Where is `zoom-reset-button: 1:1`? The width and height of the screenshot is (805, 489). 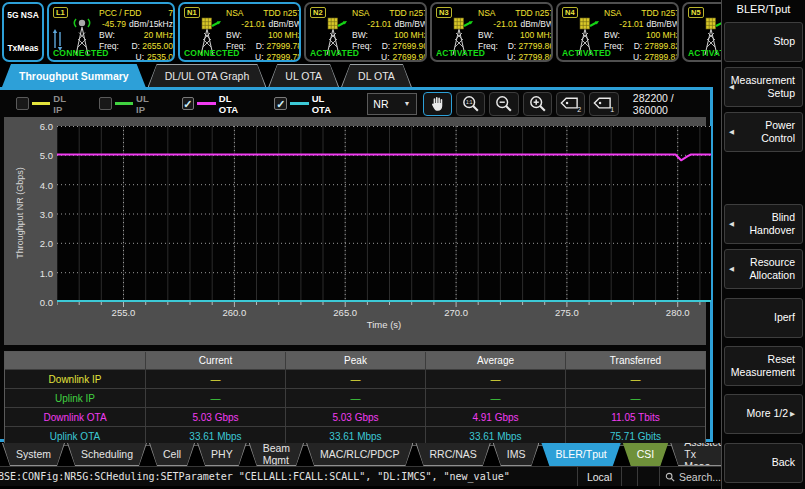
zoom-reset-button: 1:1 is located at coordinates (470, 104).